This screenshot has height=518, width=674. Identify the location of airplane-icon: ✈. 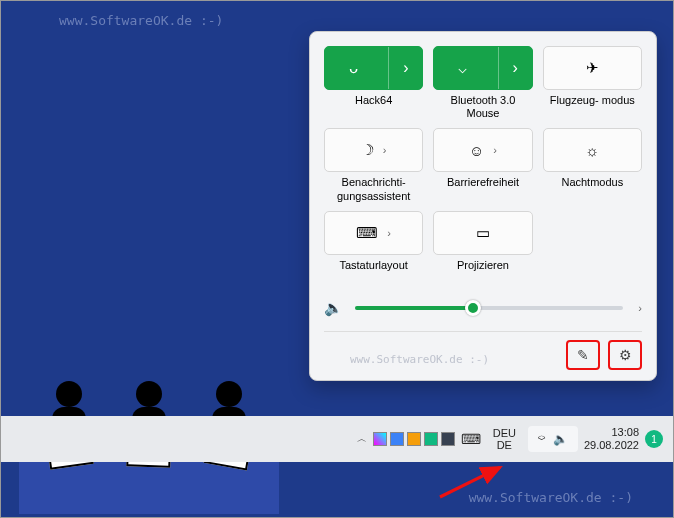
(592, 68).